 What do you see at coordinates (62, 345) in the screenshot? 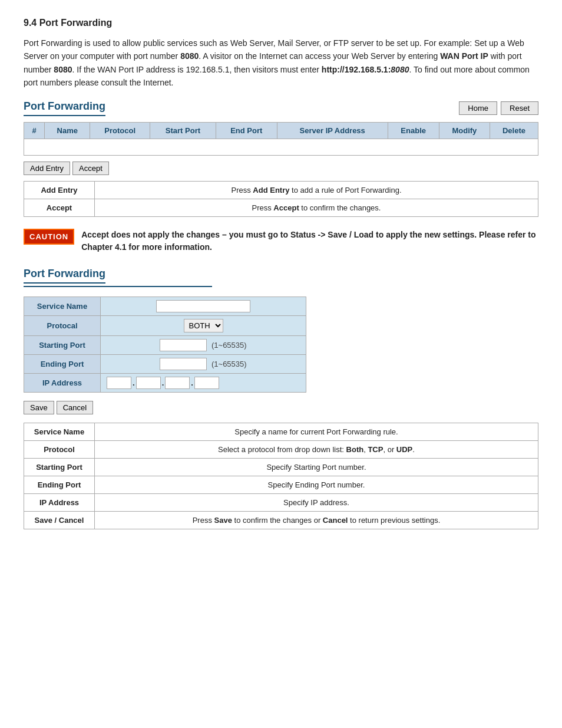
I see `form-label-starting-port: Starting Port` at bounding box center [62, 345].